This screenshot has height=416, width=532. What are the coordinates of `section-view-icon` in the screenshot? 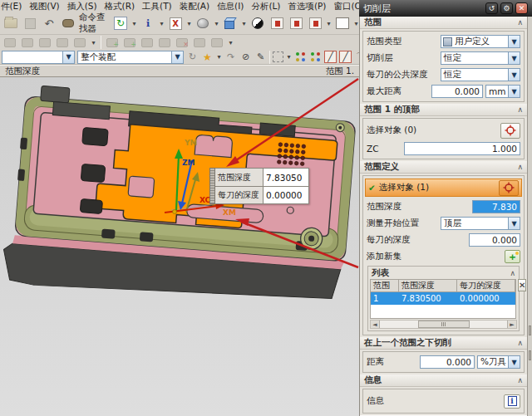 It's located at (277, 23).